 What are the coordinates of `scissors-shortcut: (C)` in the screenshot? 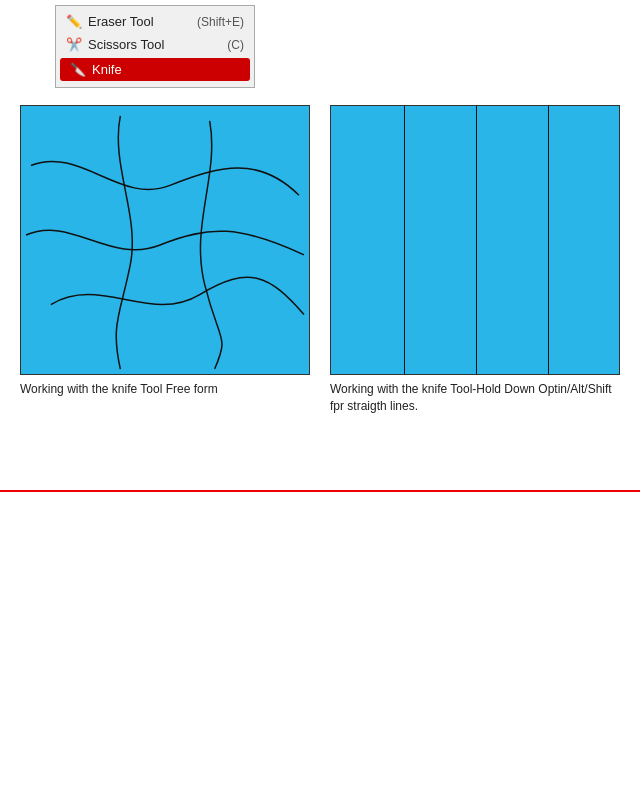 It's located at (236, 45).